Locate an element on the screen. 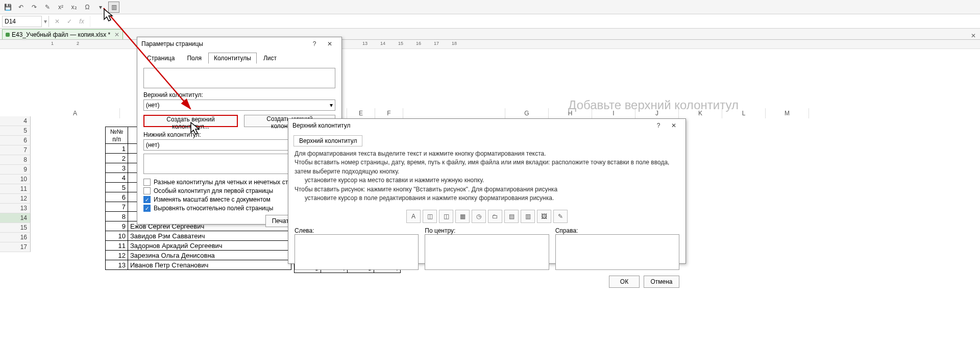 Image resolution: width=980 pixels, height=346 pixels. brush-icon: ✎ is located at coordinates (47, 7).